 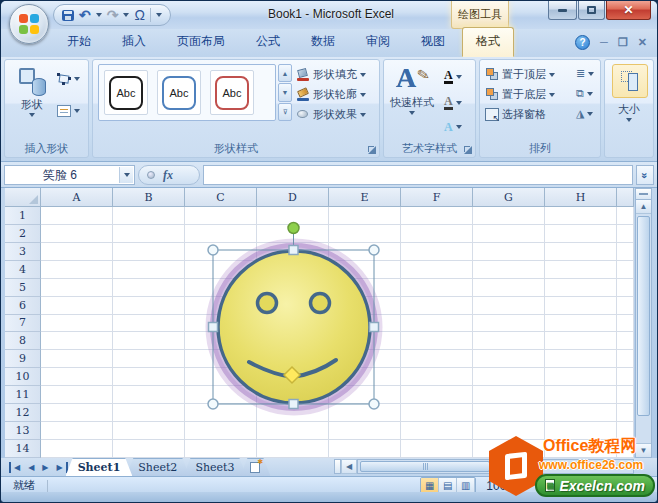 What do you see at coordinates (77, 413) in the screenshot?
I see `cell-A12` at bounding box center [77, 413].